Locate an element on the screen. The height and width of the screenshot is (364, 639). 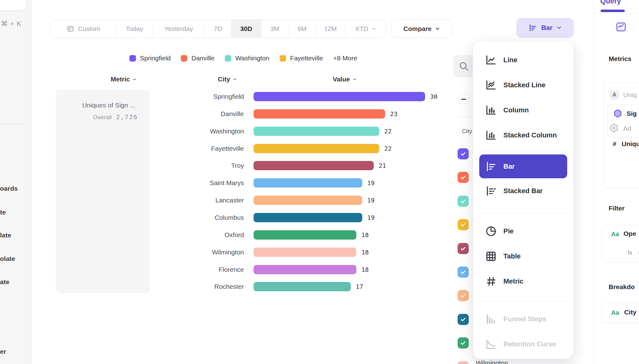
legend-item-danville: Danville is located at coordinates (198, 58).